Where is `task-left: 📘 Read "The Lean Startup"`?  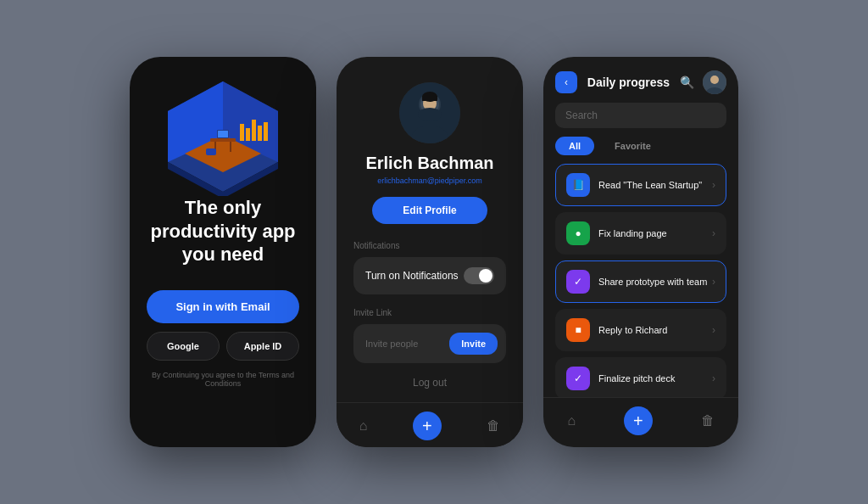 task-left: 📘 Read "The Lean Startup" is located at coordinates (634, 185).